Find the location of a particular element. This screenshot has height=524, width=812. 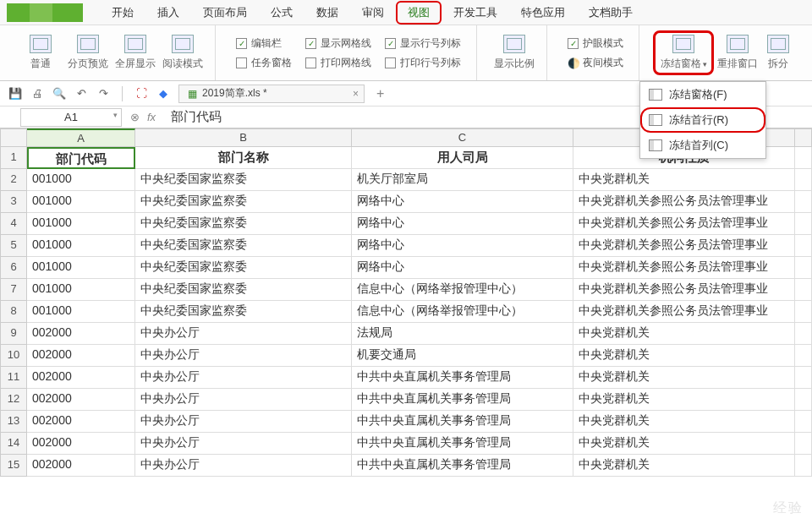

check-row-headers: ✓显示行号列标 is located at coordinates (423, 44).